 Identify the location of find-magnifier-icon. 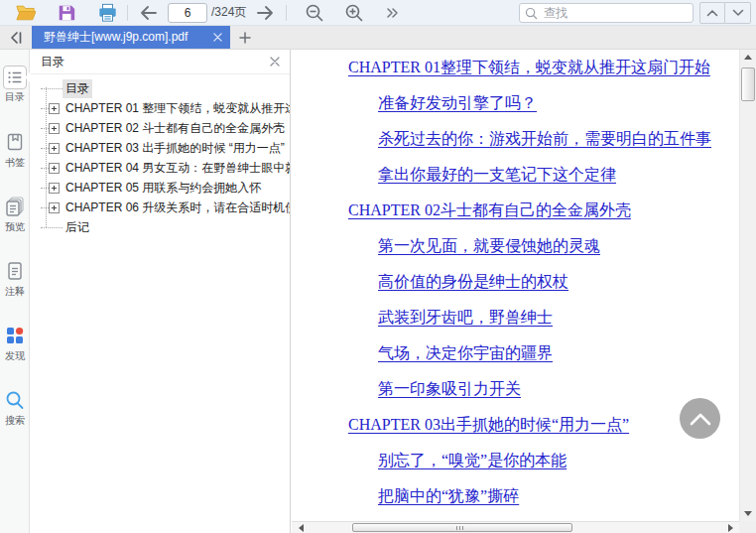
(532, 14).